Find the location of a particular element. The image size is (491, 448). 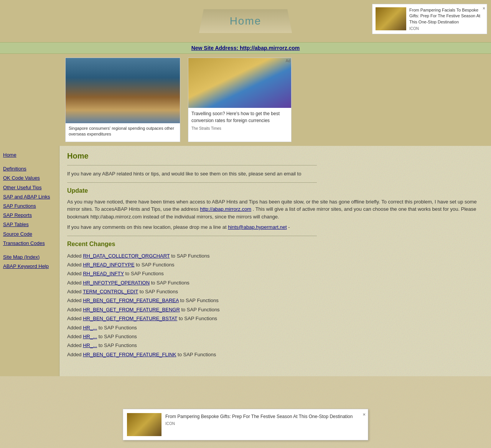

change-link: HR_BEN_GET_FROM_FEATURE_FLINK is located at coordinates (130, 355).